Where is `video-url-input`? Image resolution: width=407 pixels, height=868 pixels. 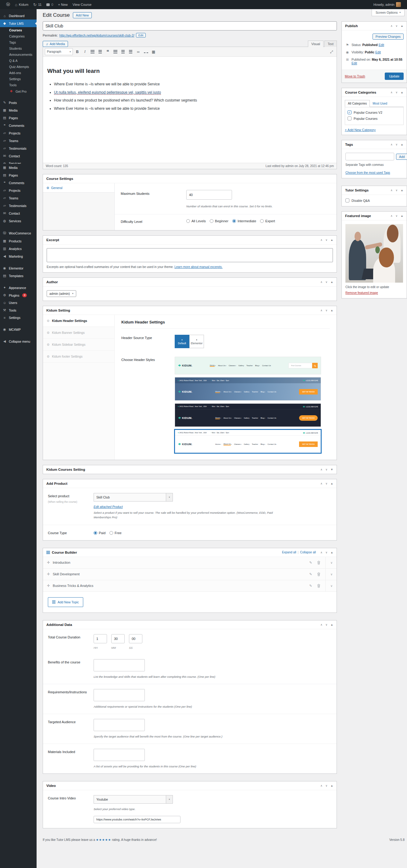
video-url-input is located at coordinates (137, 819).